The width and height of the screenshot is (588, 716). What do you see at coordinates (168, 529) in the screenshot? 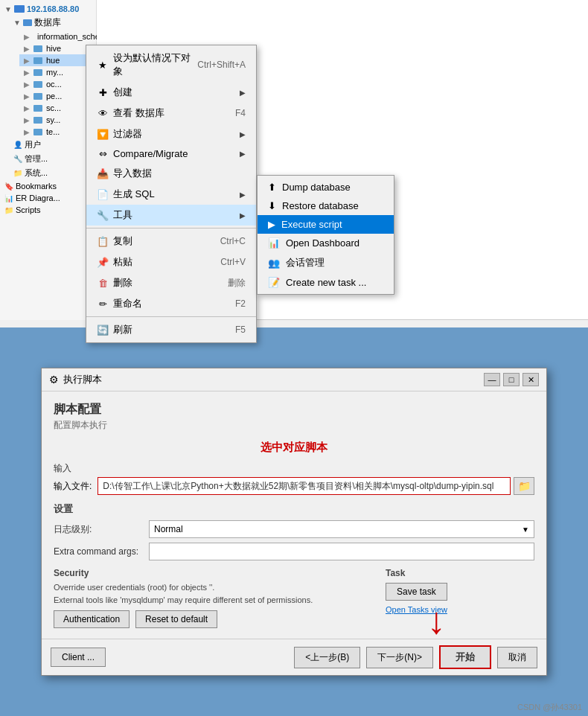
I see `log-level-value: Normal` at bounding box center [168, 529].